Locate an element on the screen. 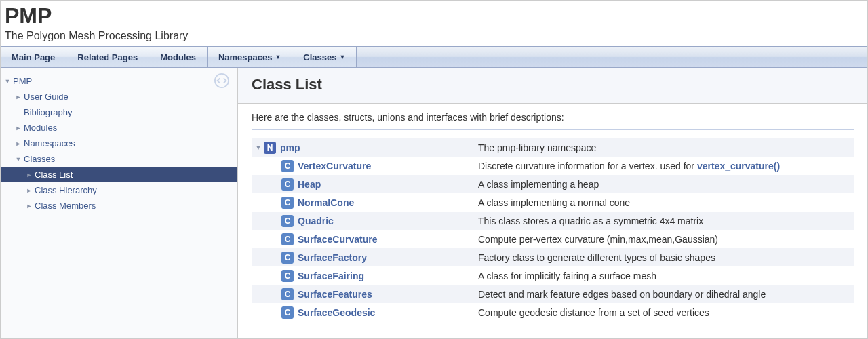  tree-nav: ▼PMP►User Guide►Bibliography►Modules►Nam… is located at coordinates (119, 144).